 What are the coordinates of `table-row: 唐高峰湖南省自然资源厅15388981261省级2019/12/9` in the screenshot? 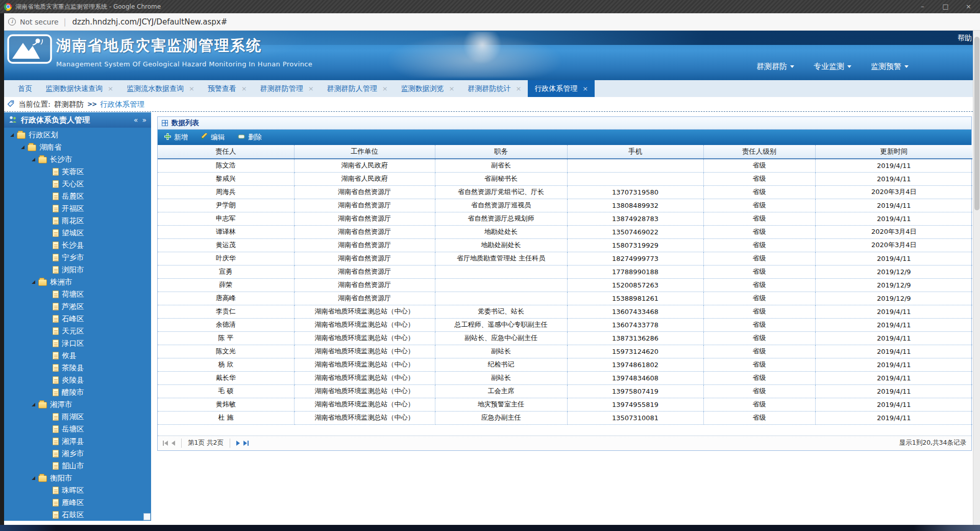 It's located at (565, 298).